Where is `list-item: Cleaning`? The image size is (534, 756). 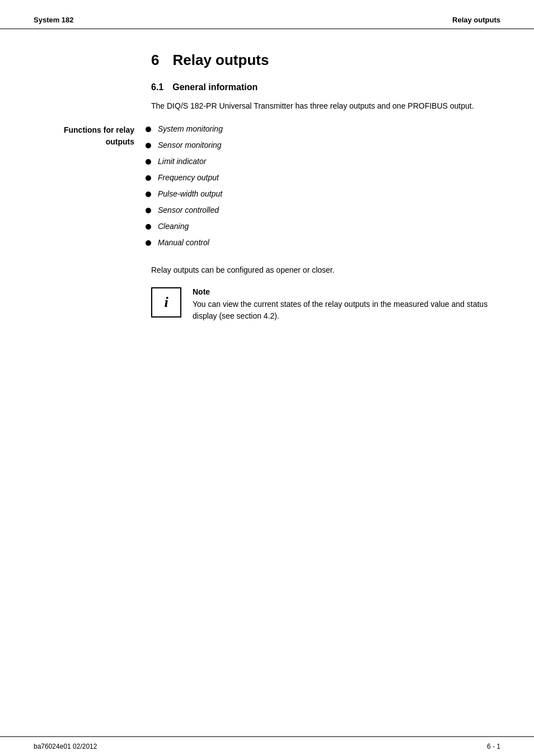 list-item: Cleaning is located at coordinates (323, 226).